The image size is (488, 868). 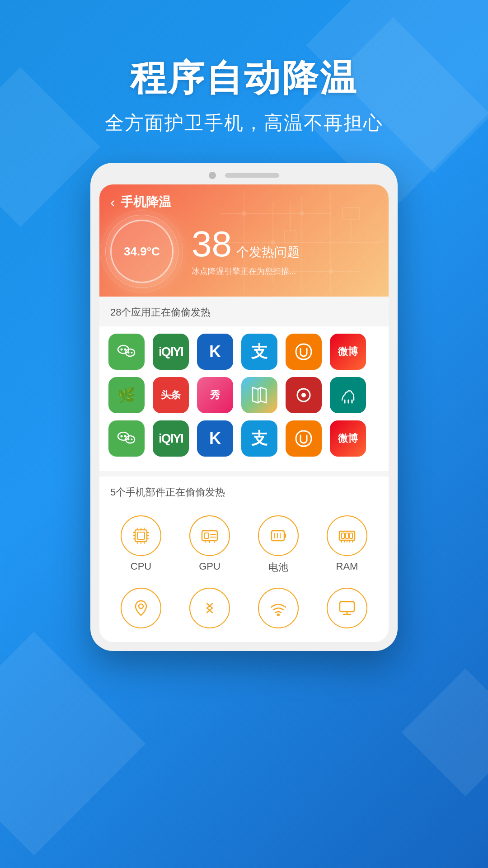 I want to click on phone-top-bar, so click(x=244, y=175).